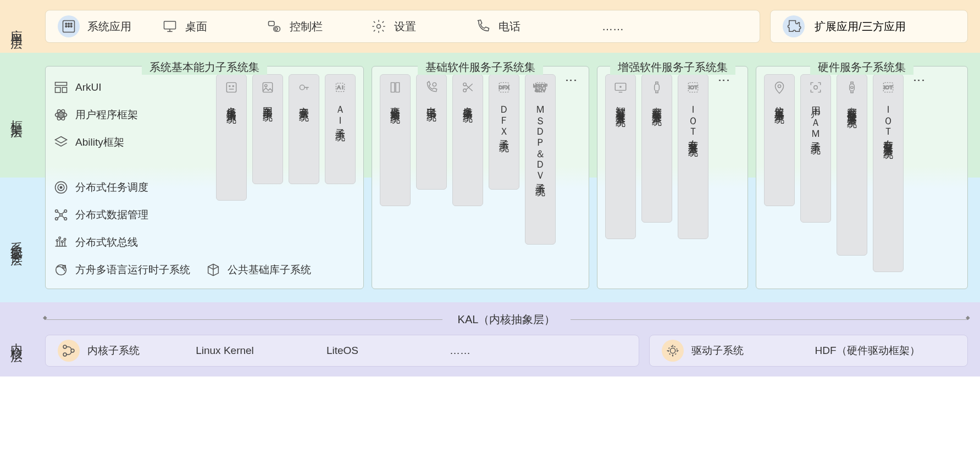 Image resolution: width=980 pixels, height=476 pixels. I want to click on nodes-icon, so click(61, 215).